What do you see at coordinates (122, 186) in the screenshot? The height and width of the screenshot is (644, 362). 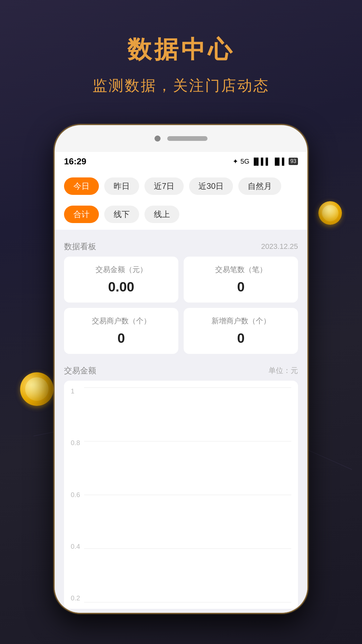 I see `filter-btn-yesterday: 昨日` at bounding box center [122, 186].